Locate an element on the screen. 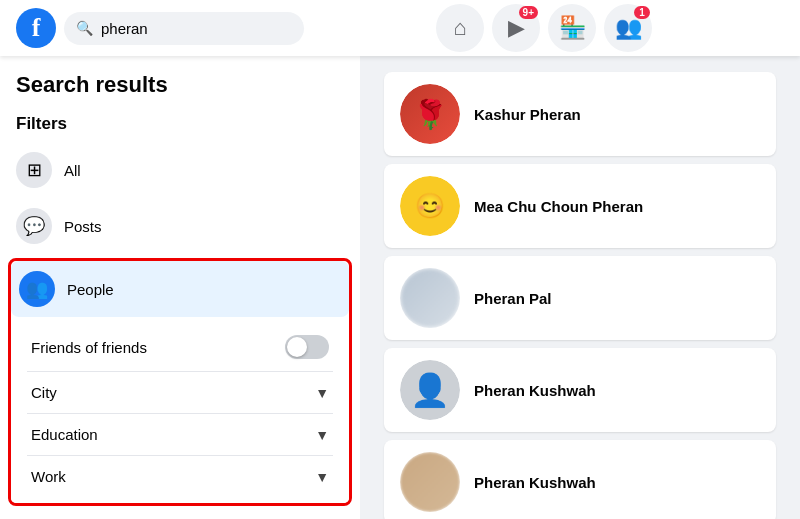 The width and height of the screenshot is (800, 519). city-label: City is located at coordinates (44, 392).